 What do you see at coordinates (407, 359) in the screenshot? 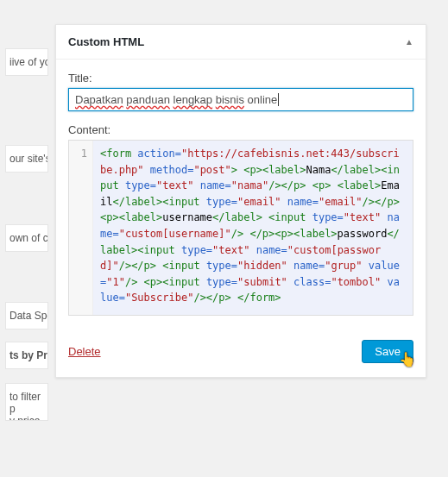
I see `cursor-icon: 👆` at bounding box center [407, 359].